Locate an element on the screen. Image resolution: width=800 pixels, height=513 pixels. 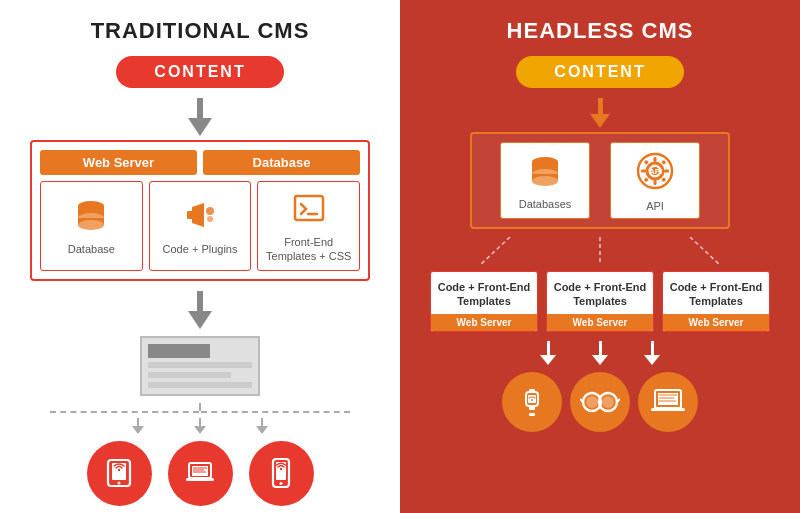
right-device-arrow is located at coordinates (262, 426).